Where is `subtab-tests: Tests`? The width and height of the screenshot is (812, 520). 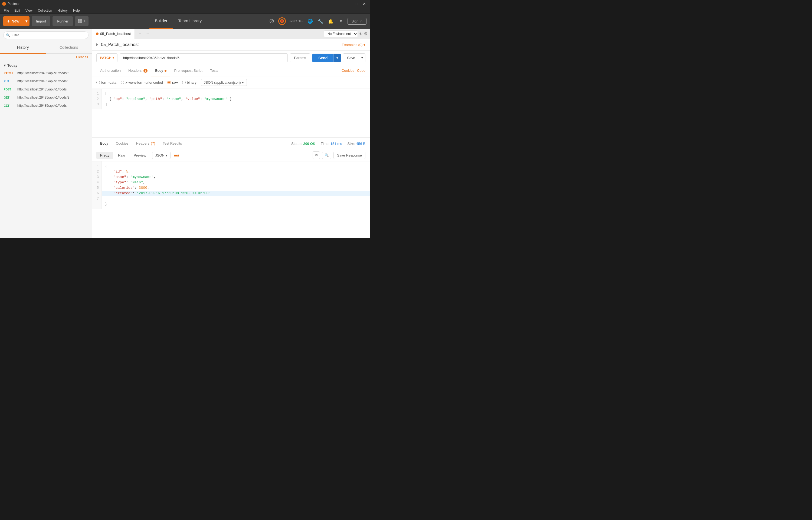 subtab-tests: Tests is located at coordinates (214, 71).